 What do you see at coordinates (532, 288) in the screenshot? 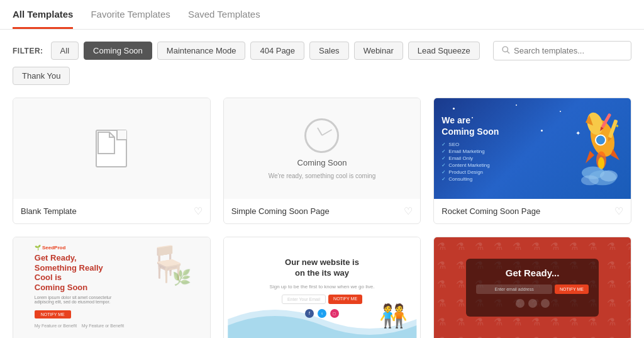
I see `red-coming-soon-preview: ⚗ Get Ready... Enter email address NOTIF…` at bounding box center [532, 288].